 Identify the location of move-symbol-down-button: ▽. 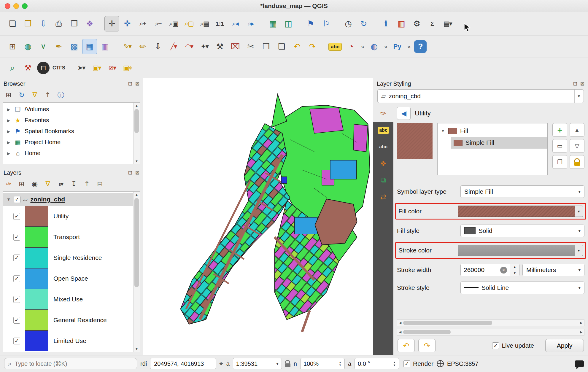
(577, 146).